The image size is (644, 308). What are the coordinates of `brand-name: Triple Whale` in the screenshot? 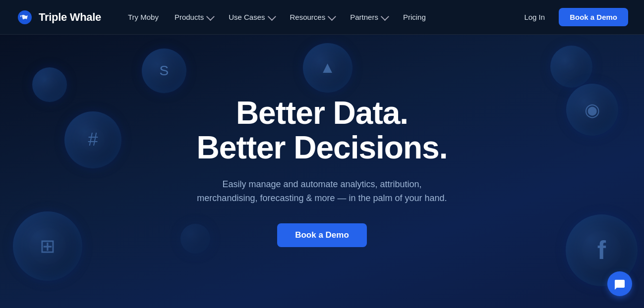 It's located at (70, 17).